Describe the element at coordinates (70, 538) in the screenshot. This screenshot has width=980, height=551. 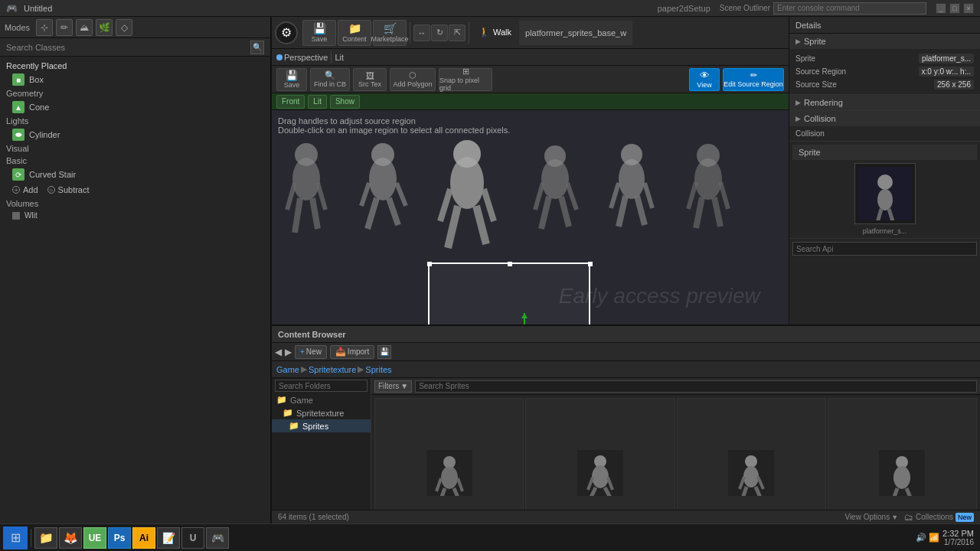
I see `taskbar-firefox-btn: 🦊` at that location.